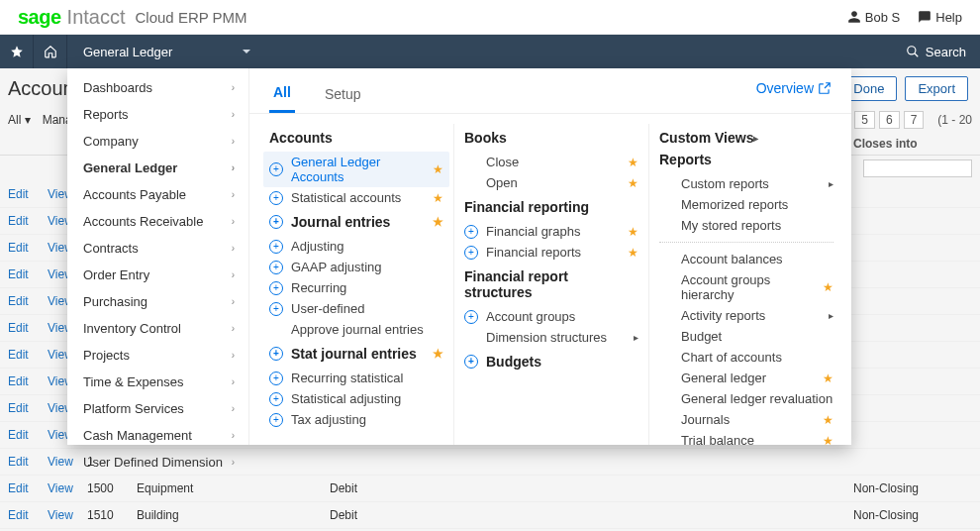 Image resolution: width=980 pixels, height=531 pixels. I want to click on menu-item: General ledger★, so click(746, 378).